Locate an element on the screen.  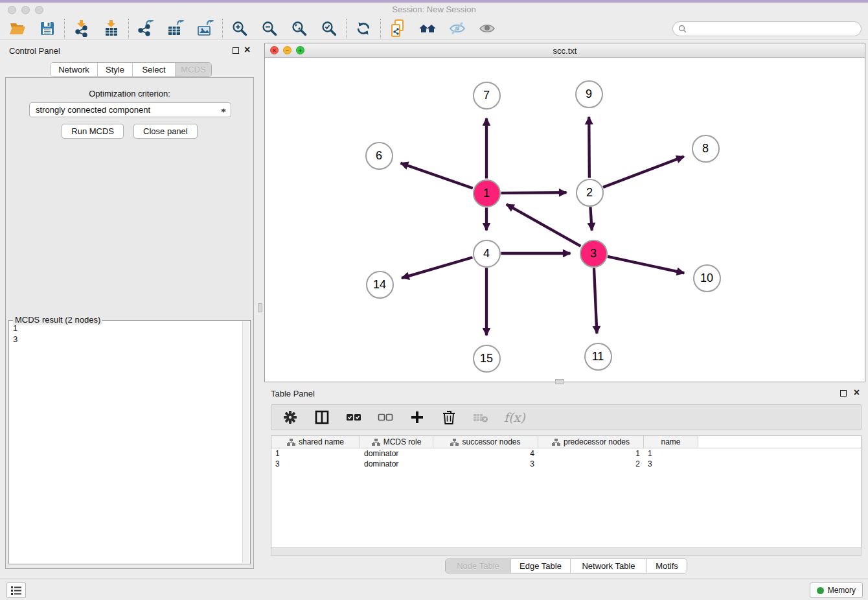
zoom-out-icon is located at coordinates (269, 29).